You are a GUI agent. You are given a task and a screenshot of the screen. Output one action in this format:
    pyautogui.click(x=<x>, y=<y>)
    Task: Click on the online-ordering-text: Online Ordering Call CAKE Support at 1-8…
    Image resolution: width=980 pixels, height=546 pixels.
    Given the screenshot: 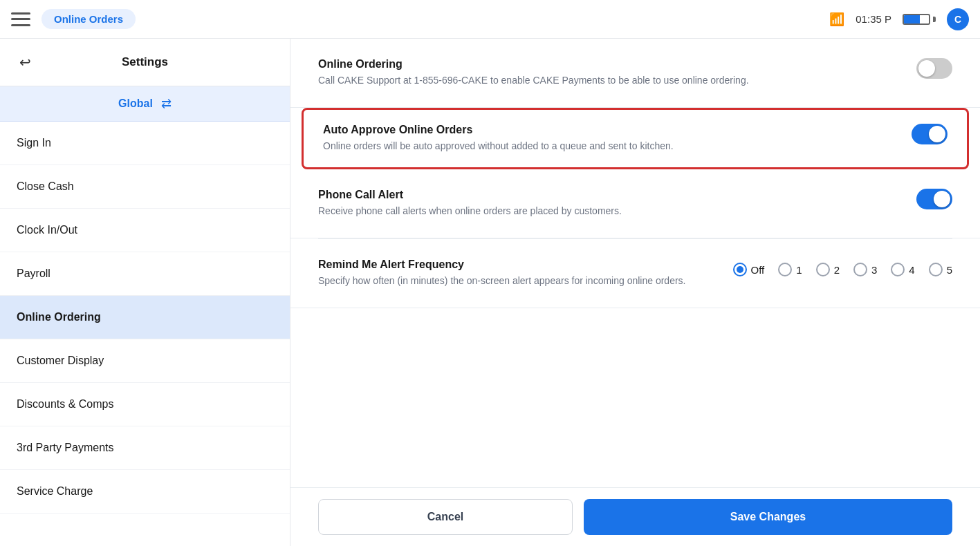 What is the action you would take?
    pyautogui.click(x=610, y=73)
    